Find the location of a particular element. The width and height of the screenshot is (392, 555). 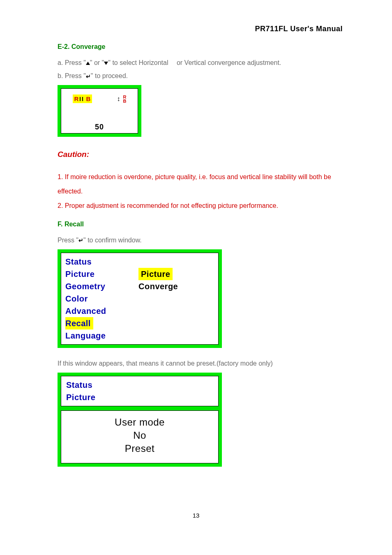

step-a-part1: a. Press " is located at coordinates (71, 62).